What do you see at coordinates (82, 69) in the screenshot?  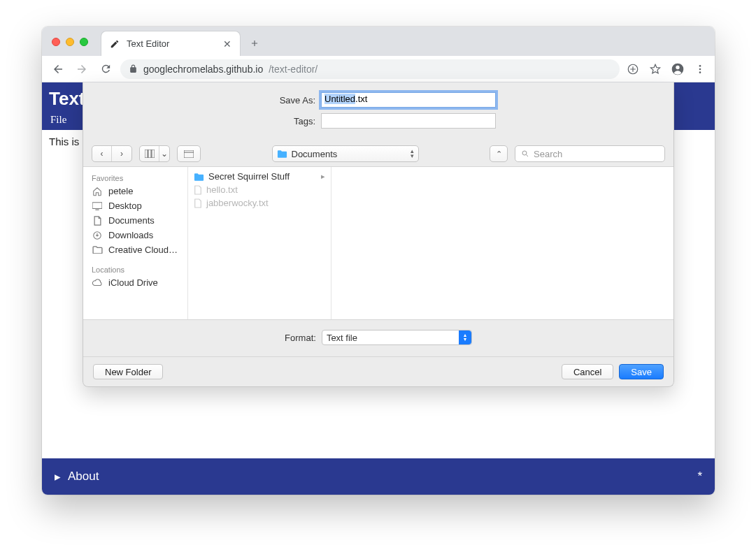 I see `forward-button` at bounding box center [82, 69].